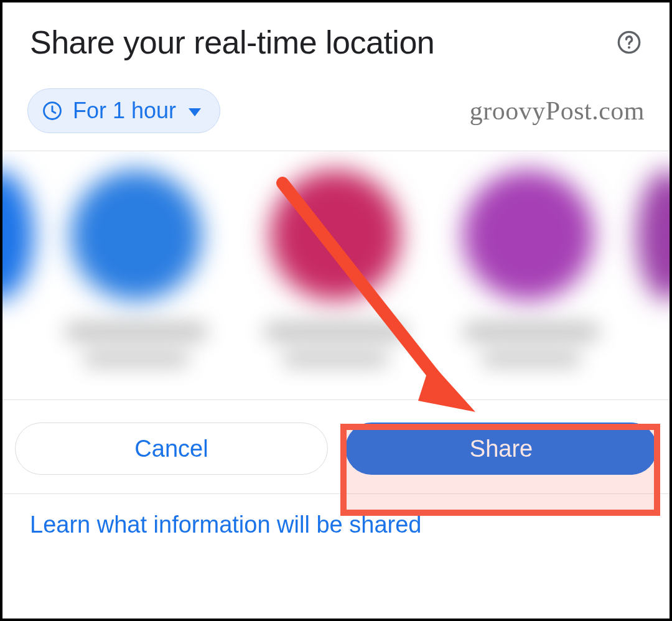 The height and width of the screenshot is (621, 672). I want to click on dialog-title: Share your real-time location, so click(232, 42).